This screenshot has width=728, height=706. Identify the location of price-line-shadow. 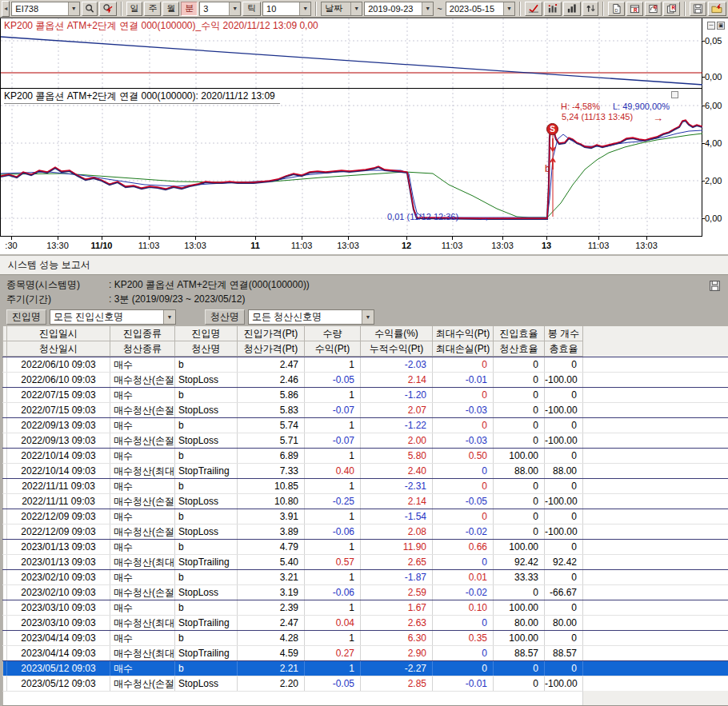
(352, 170).